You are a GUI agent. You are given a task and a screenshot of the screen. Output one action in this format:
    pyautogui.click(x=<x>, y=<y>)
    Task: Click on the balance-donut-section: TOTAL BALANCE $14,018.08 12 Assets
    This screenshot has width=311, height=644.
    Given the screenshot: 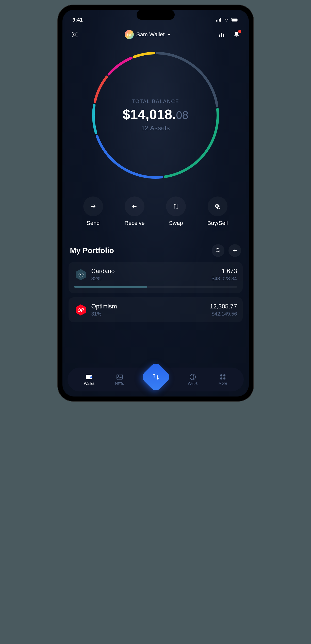 What is the action you would take?
    pyautogui.click(x=156, y=117)
    